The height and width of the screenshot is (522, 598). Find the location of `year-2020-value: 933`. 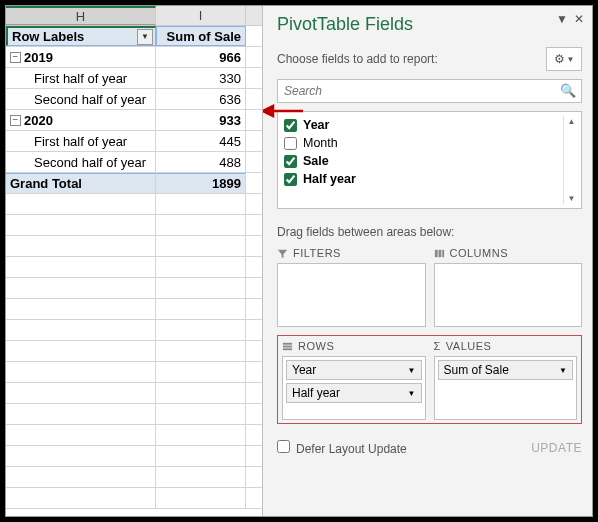

year-2020-value: 933 is located at coordinates (201, 120).